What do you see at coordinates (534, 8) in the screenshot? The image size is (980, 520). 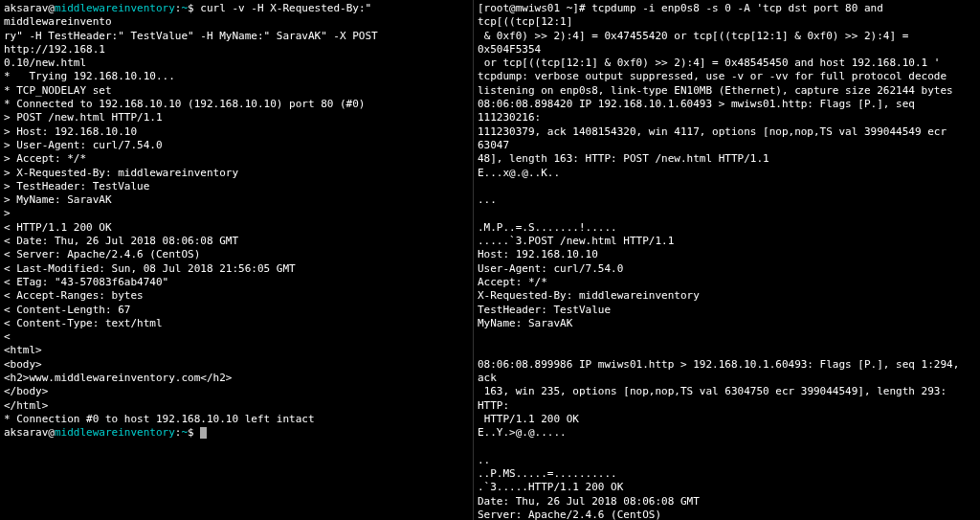 I see `prompt-root: [root@mwiws01 ~]#` at bounding box center [534, 8].